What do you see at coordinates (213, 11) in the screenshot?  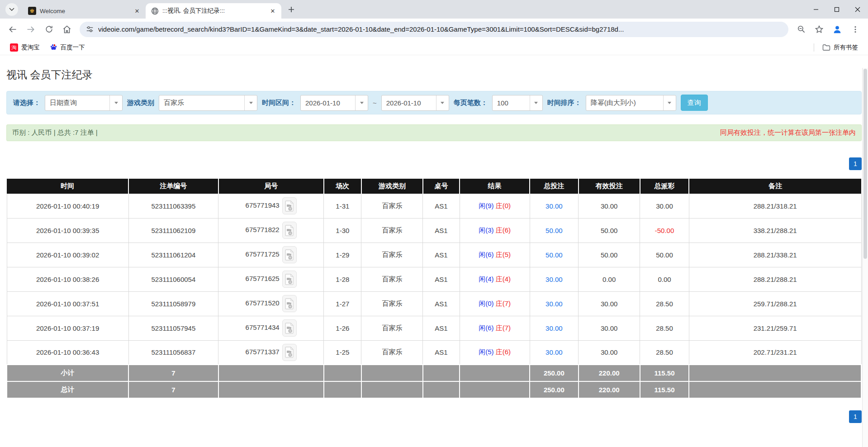 I see `tab-bet-record: :::视讯. 会员下注纪录::: ✕` at bounding box center [213, 11].